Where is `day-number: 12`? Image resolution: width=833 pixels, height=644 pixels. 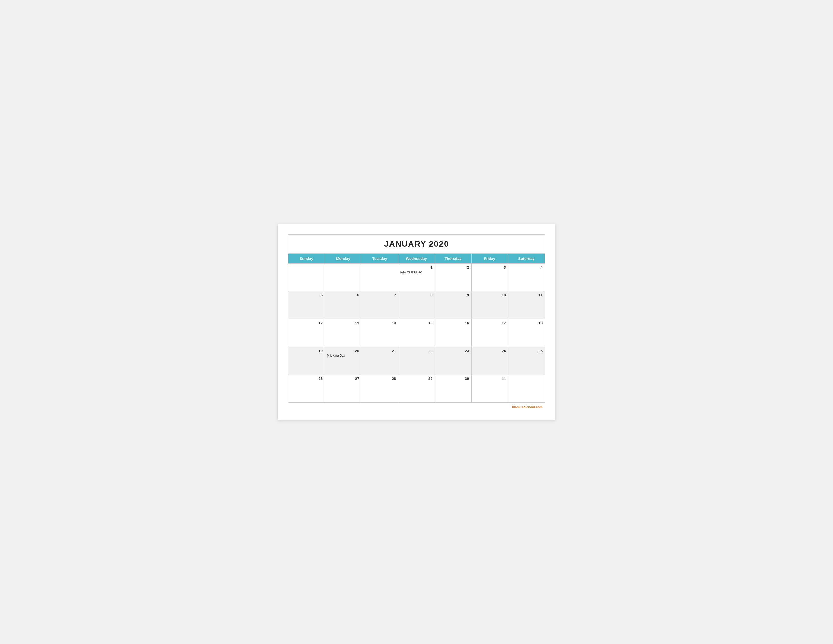
day-number: 12 is located at coordinates (307, 323).